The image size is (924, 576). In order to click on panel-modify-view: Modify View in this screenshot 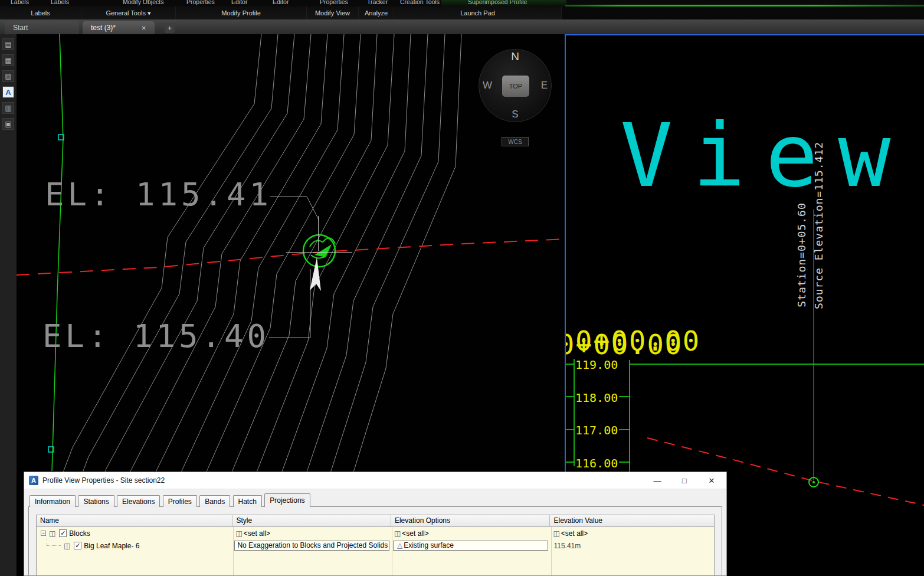, I will do `click(333, 13)`.